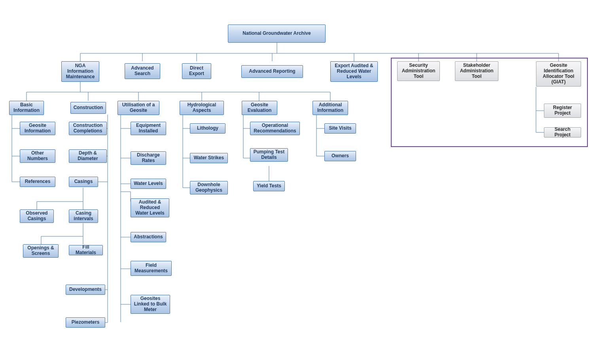 The width and height of the screenshot is (608, 364). I want to click on node-developments: Developments, so click(85, 290).